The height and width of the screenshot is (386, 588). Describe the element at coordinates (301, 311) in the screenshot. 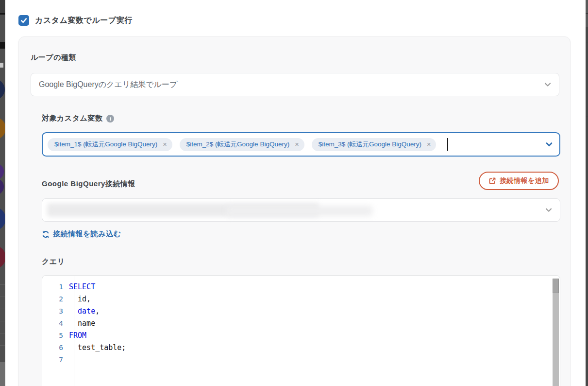

I see `code-line: 3 date,` at that location.